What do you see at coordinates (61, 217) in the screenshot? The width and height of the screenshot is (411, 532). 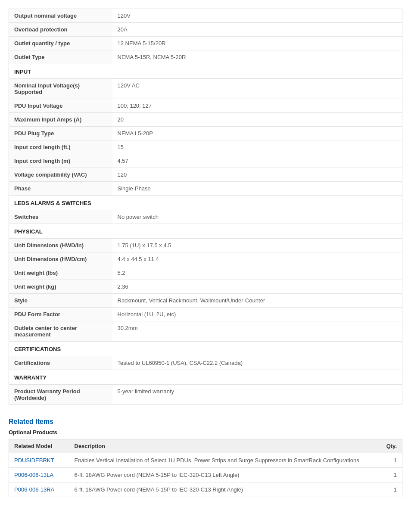 I see `spec-label: Switches` at bounding box center [61, 217].